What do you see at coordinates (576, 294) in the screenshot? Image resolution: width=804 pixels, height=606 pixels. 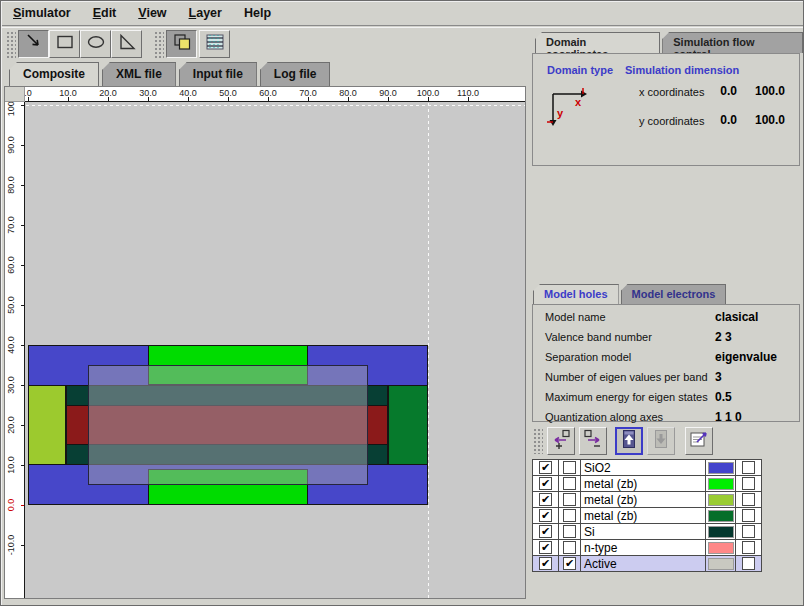 I see `tab-model-holes: Model holes` at bounding box center [576, 294].